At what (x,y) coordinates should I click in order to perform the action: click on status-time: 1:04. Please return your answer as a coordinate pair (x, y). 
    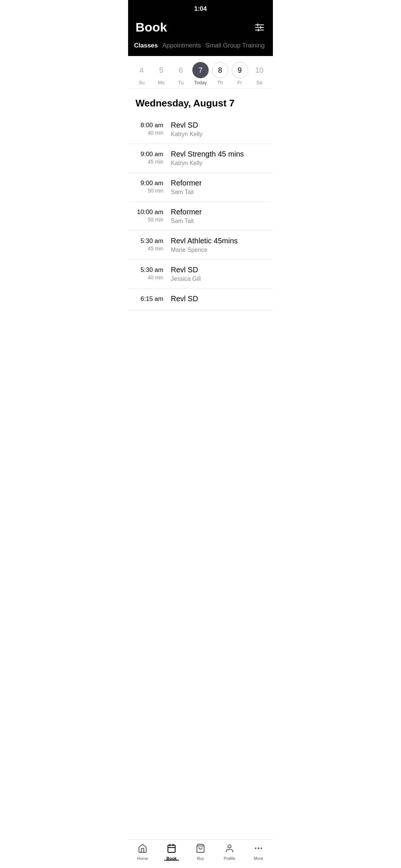
    Looking at the image, I should click on (200, 9).